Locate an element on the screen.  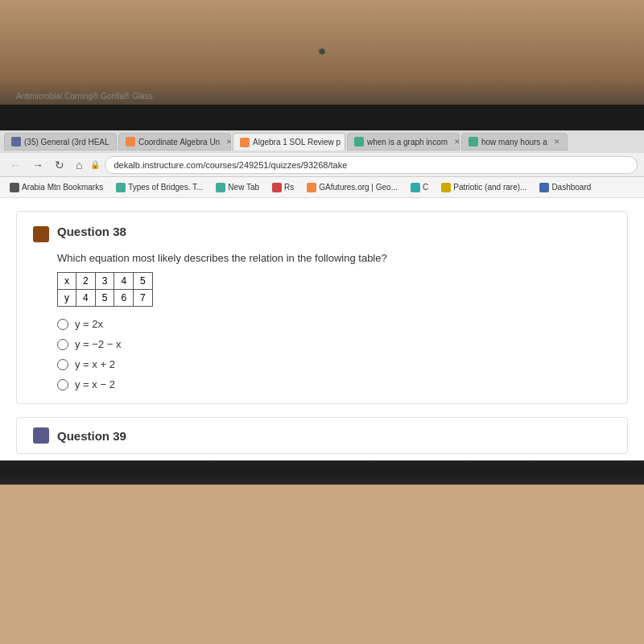
tab4-icon is located at coordinates (359, 142).